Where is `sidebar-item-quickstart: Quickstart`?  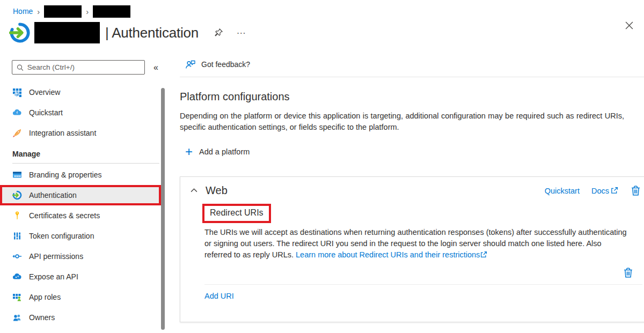 sidebar-item-quickstart: Quickstart is located at coordinates (80, 113).